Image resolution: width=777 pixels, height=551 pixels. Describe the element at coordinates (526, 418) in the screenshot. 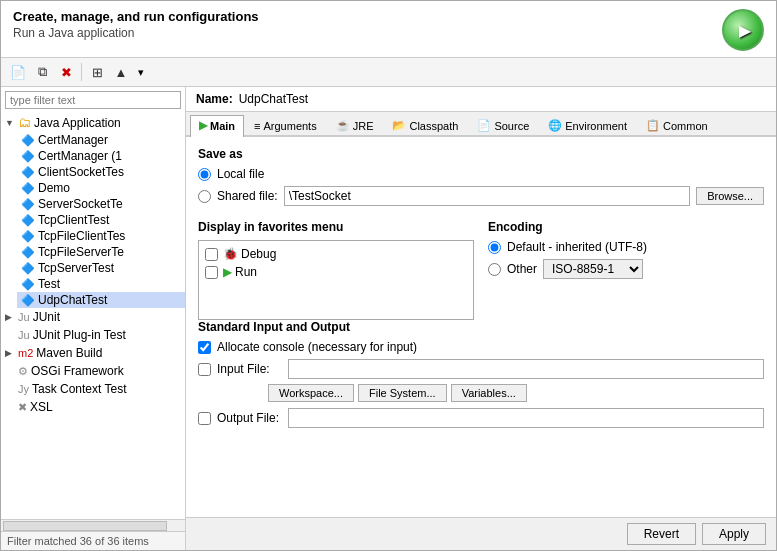

I see `output-file-input` at that location.